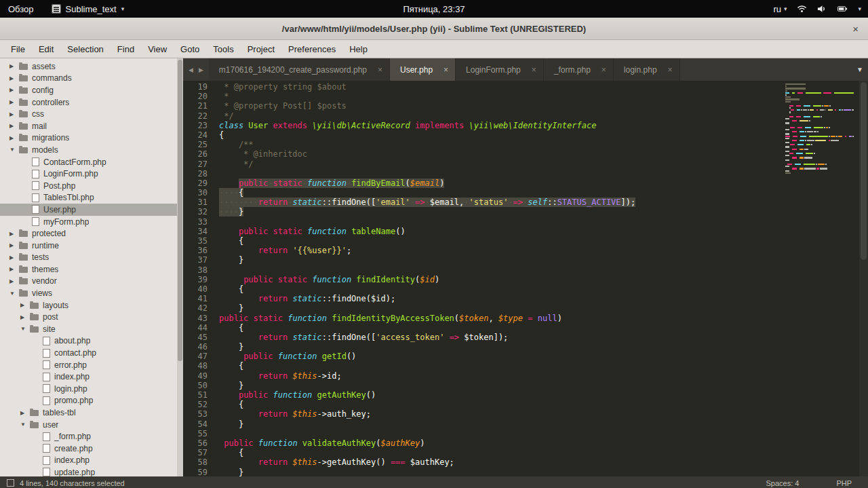 The height and width of the screenshot is (488, 868). What do you see at coordinates (526, 270) in the screenshot?
I see `code-line-38: 38` at bounding box center [526, 270].